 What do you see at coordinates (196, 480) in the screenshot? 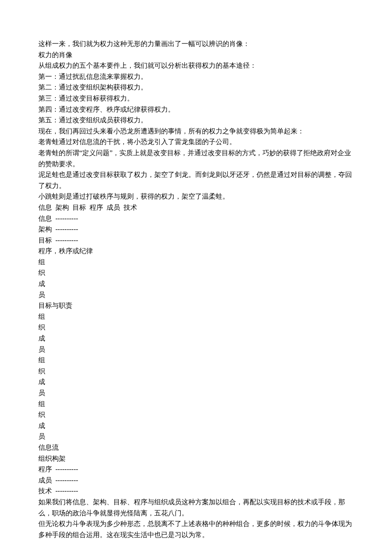
I see `body-line: 成员 ----------` at bounding box center [196, 480].